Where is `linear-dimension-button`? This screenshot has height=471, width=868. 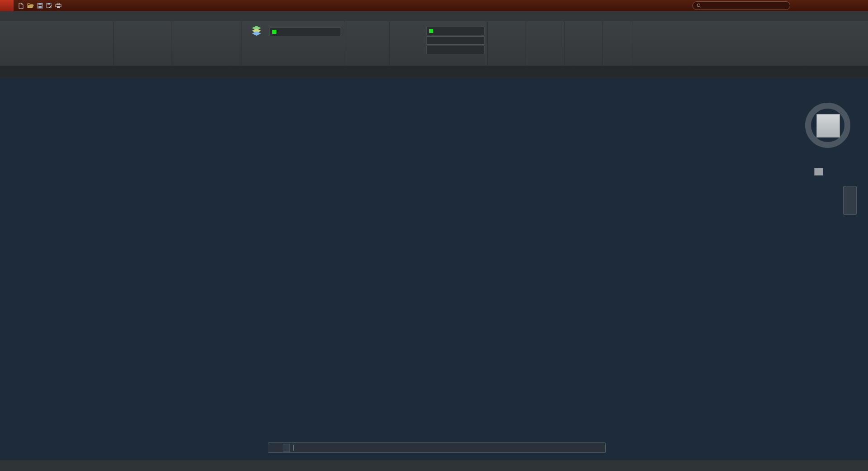 linear-dimension-button is located at coordinates (232, 39).